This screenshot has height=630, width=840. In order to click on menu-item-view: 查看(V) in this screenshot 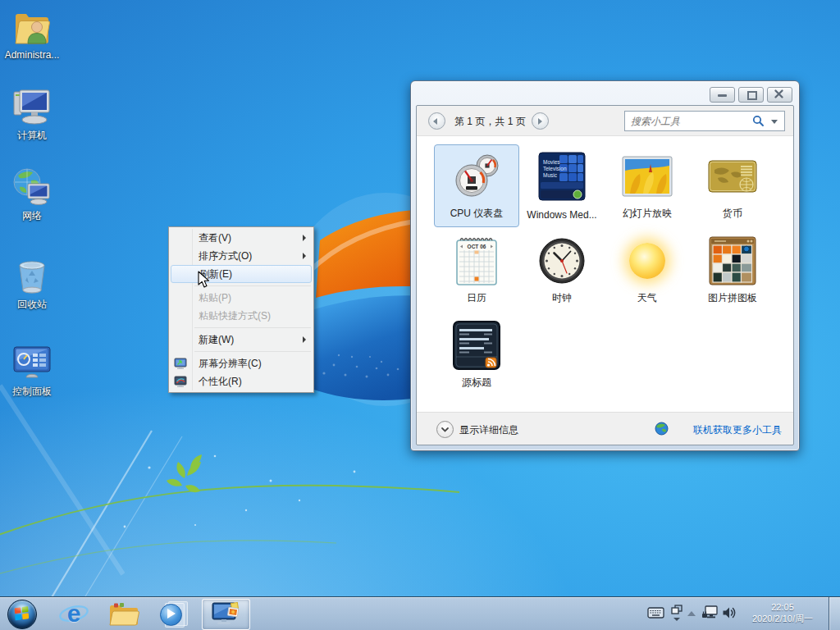, I will do `click(241, 238)`.